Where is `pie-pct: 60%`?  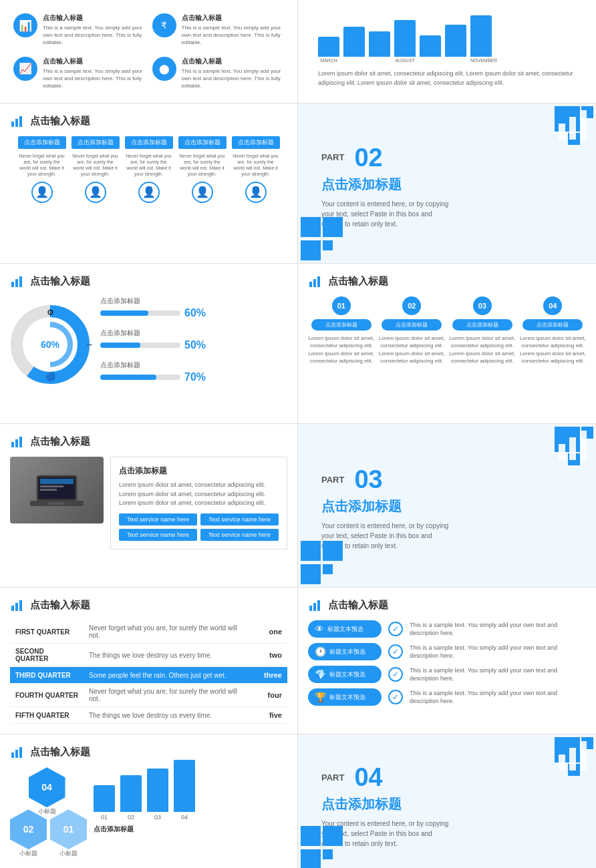 pie-pct: 60% is located at coordinates (50, 345).